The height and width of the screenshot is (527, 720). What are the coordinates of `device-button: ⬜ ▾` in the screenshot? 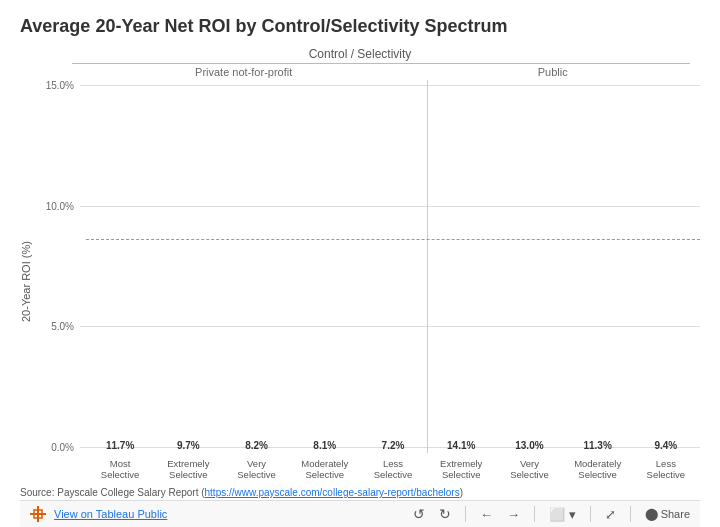 It's located at (562, 514).